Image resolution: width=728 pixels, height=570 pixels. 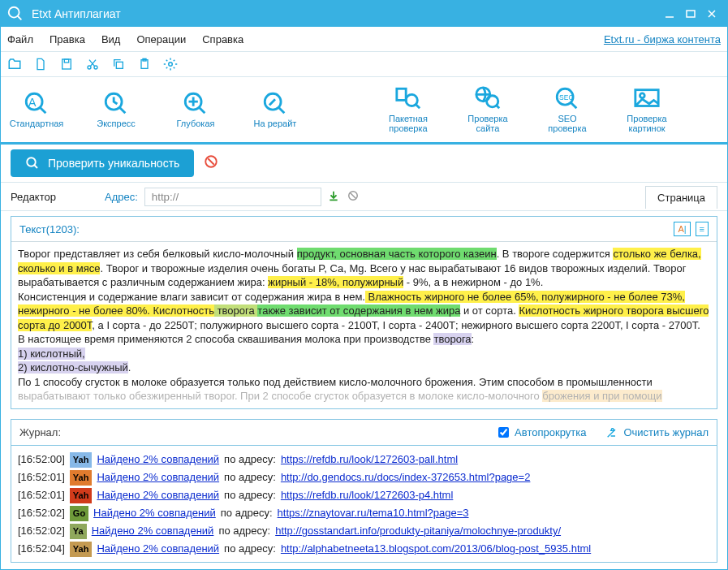 I want to click on svg-text: SEO, so click(x=566, y=97).